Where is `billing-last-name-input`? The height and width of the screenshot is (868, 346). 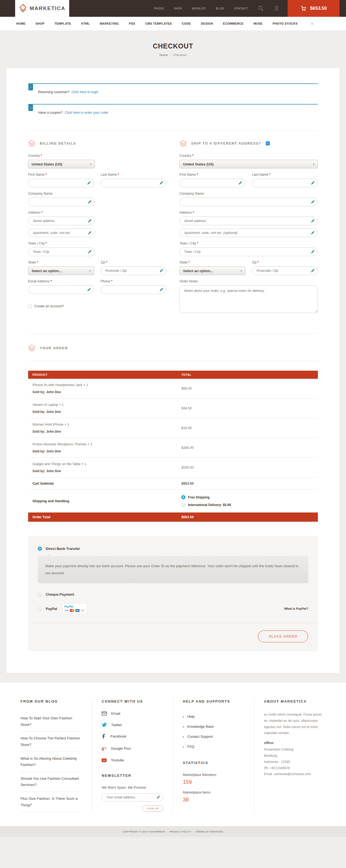 billing-last-name-input is located at coordinates (134, 183).